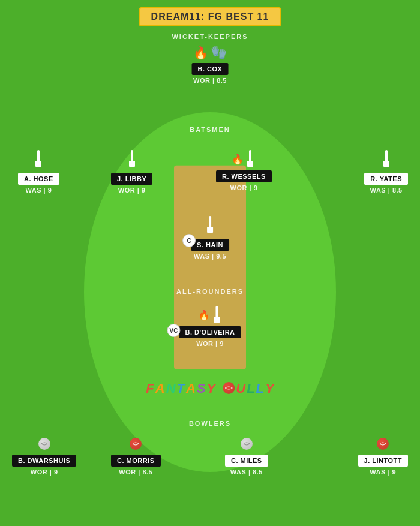  I want to click on player-b-cox: 🔥 🧤 B. COX WOR | 8.5, so click(210, 65).